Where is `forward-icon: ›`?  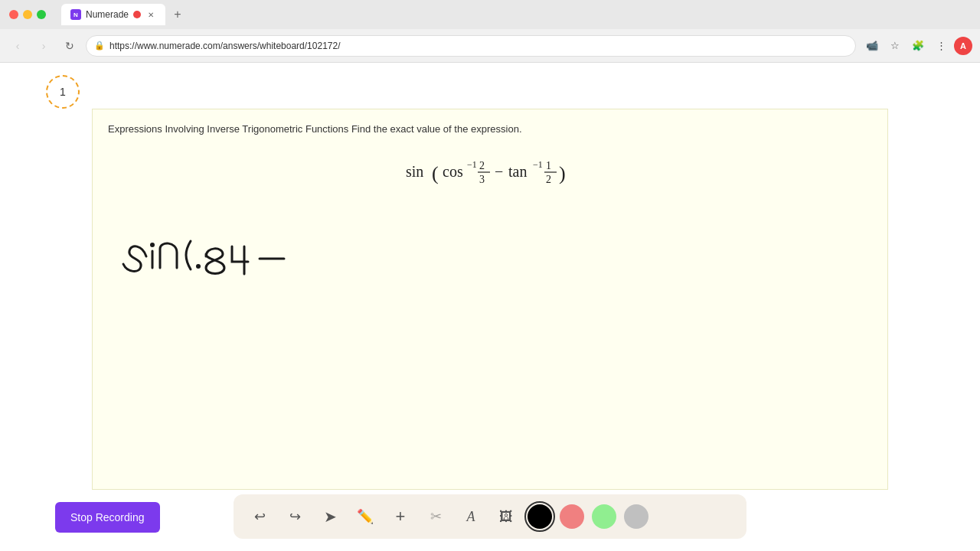 forward-icon: › is located at coordinates (44, 46).